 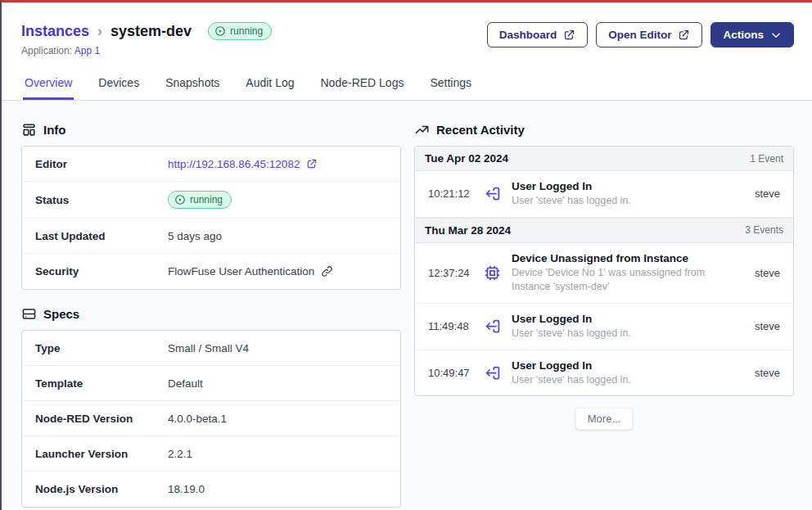 I want to click on event-time: 10:49:47, so click(x=451, y=373).